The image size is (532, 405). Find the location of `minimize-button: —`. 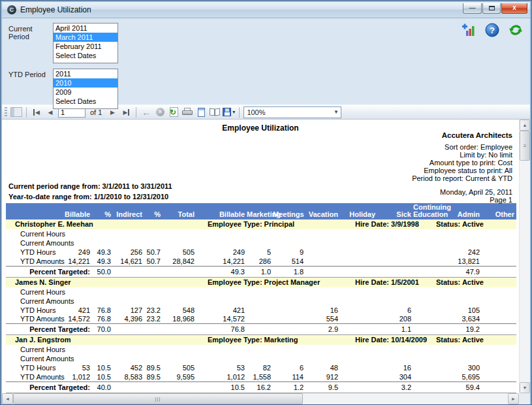

minimize-button: — is located at coordinates (473, 8).